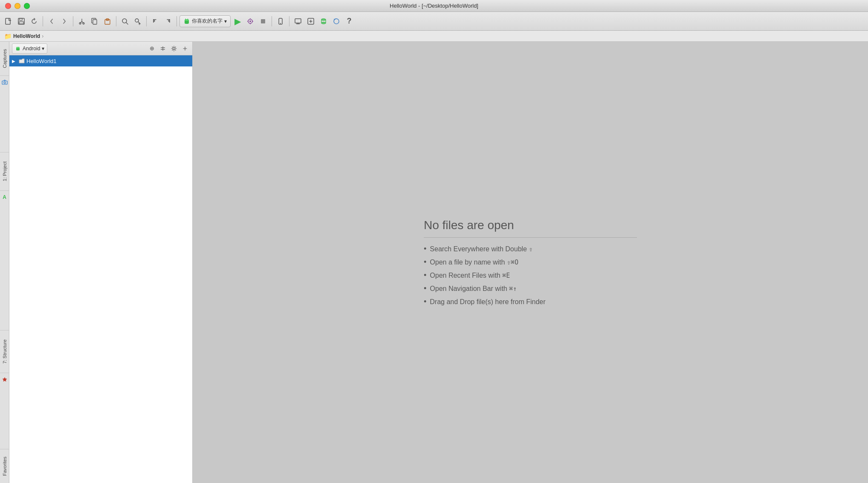  Describe the element at coordinates (4, 82) in the screenshot. I see `camera-icon-area` at that location.